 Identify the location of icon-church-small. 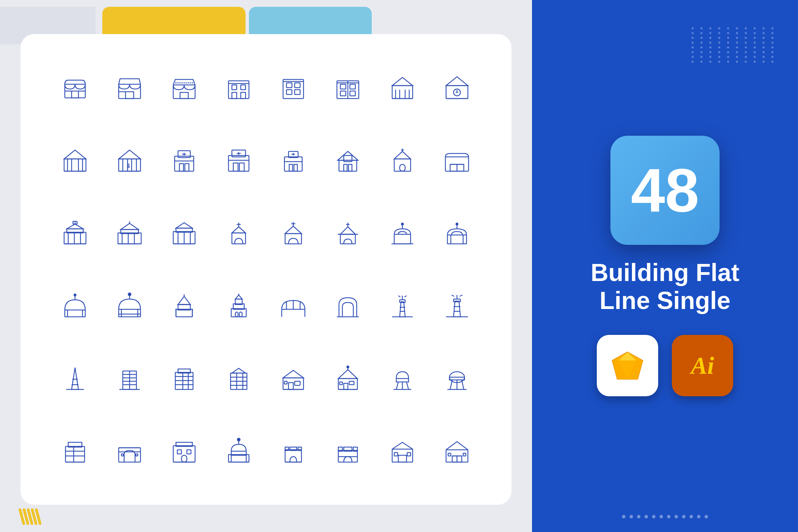
(402, 160).